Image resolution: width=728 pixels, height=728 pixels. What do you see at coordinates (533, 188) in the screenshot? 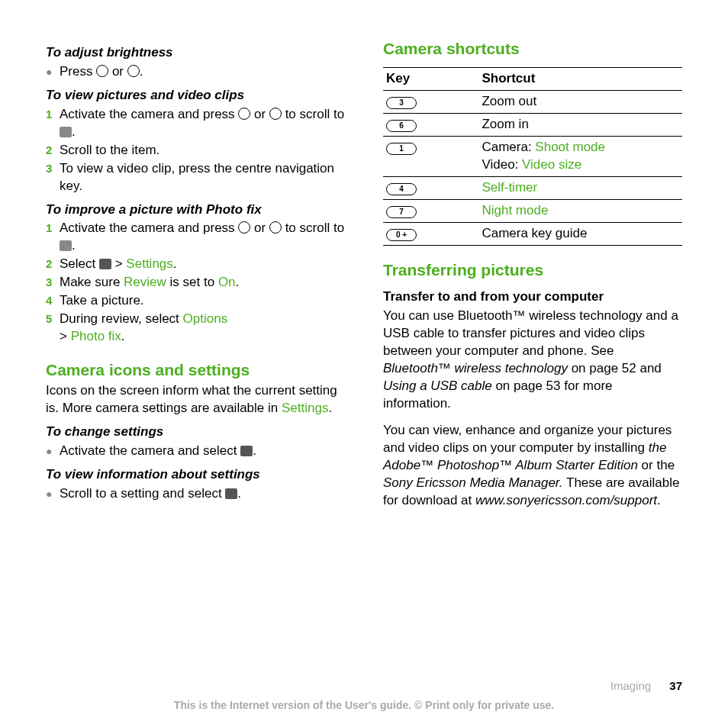
I see `table-row: 4 Self-timer` at bounding box center [533, 188].